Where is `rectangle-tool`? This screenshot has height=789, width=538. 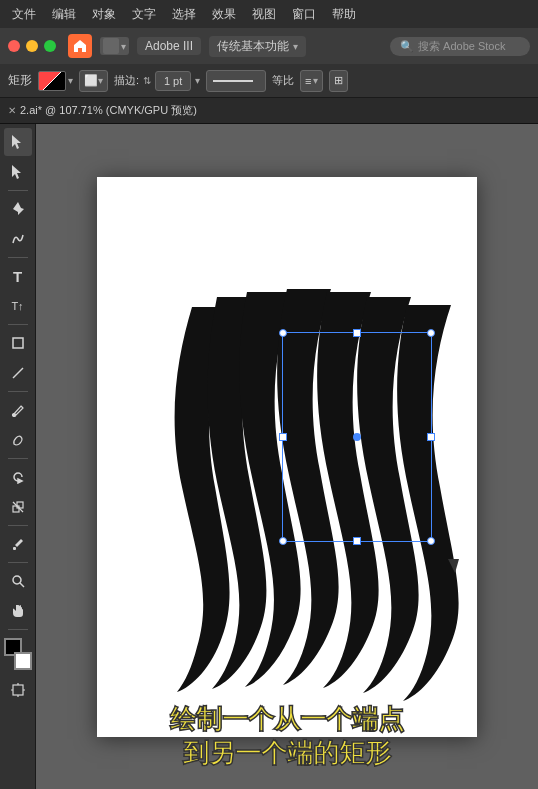 rectangle-tool is located at coordinates (18, 343).